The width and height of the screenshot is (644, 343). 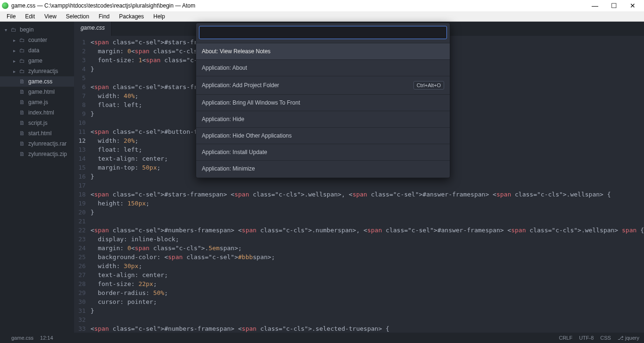 What do you see at coordinates (298, 6) in the screenshot?
I see `window-title: game.css — C:\xampp\htdocs\testcodes\rea…` at bounding box center [298, 6].